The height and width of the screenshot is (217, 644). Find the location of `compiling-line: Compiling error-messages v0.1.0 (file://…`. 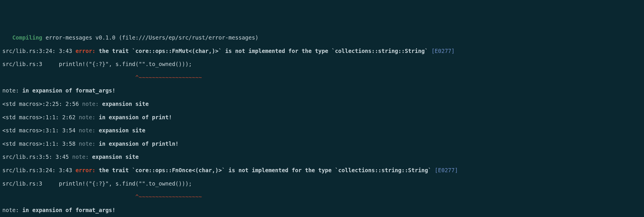

compiling-line: Compiling error-messages v0.1.0 (file://… is located at coordinates (322, 38).